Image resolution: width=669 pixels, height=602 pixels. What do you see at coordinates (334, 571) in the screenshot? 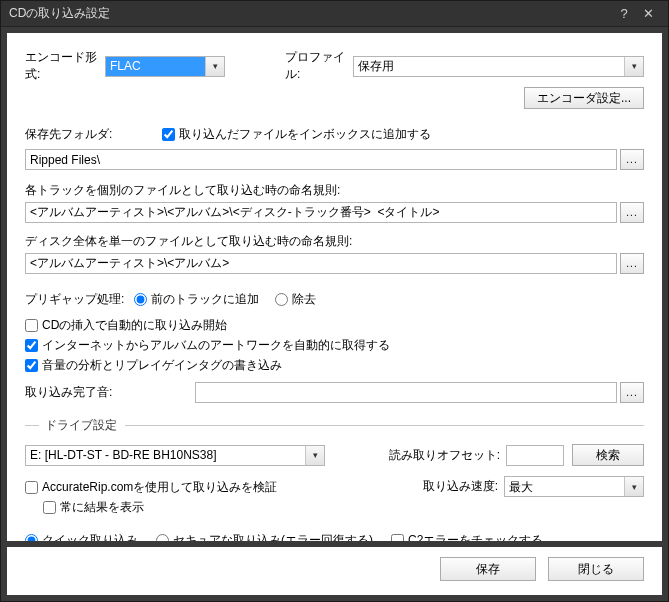
I see `footer: 保存 閉じる` at bounding box center [334, 571].